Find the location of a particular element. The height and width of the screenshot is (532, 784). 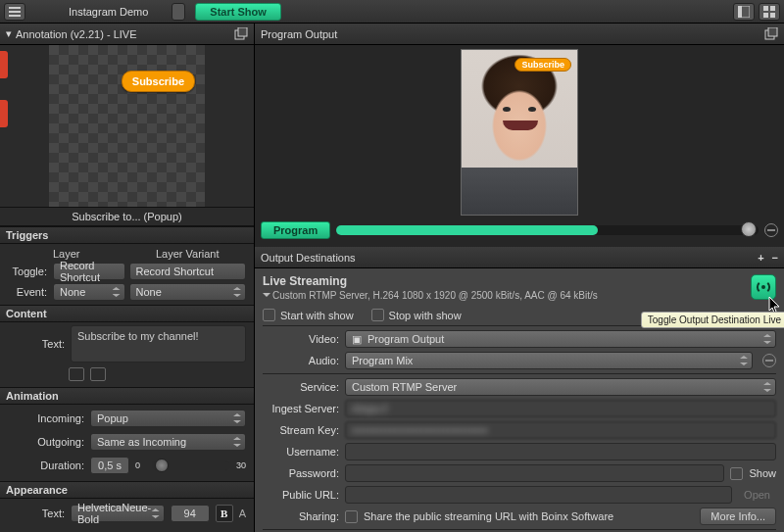

sharing-label: Sharing: is located at coordinates (301, 516).